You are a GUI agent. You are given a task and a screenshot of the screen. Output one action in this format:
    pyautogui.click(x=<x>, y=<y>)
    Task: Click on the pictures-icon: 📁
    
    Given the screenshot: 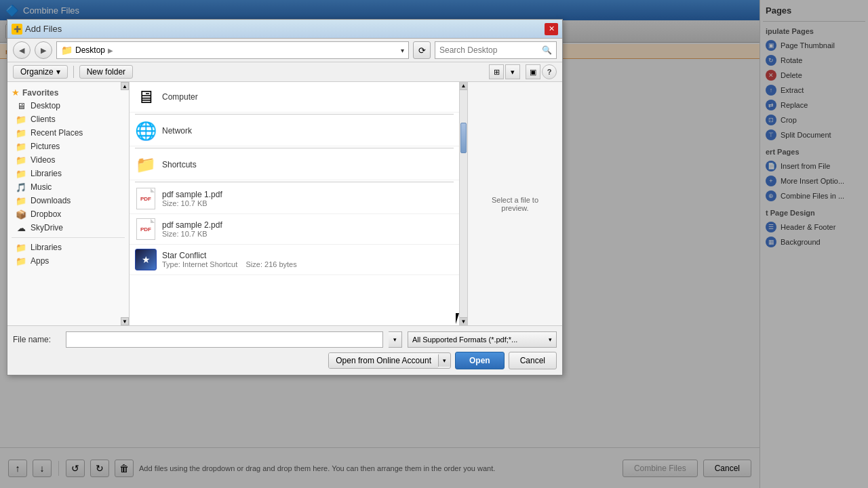 What is the action you would take?
    pyautogui.click(x=21, y=146)
    